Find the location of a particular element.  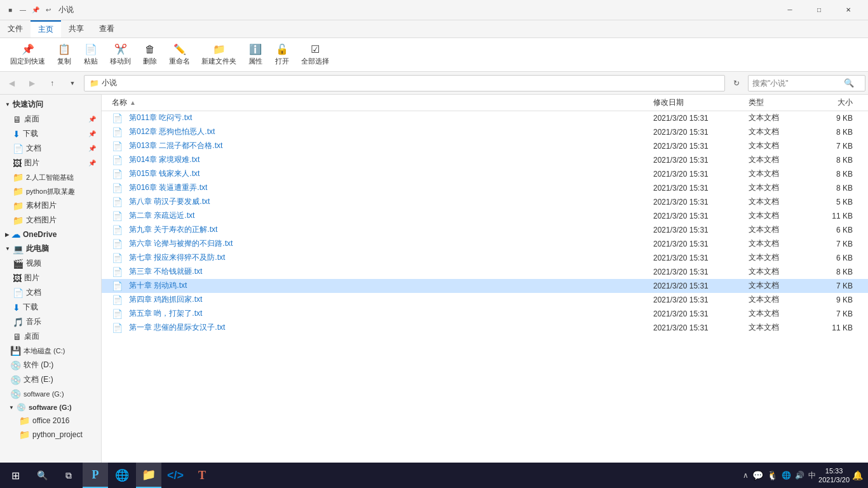

table-row: 📄 第五章 哟，打架了.txt 2021/3/20 15:31 文本文档 7 K… is located at coordinates (485, 314).